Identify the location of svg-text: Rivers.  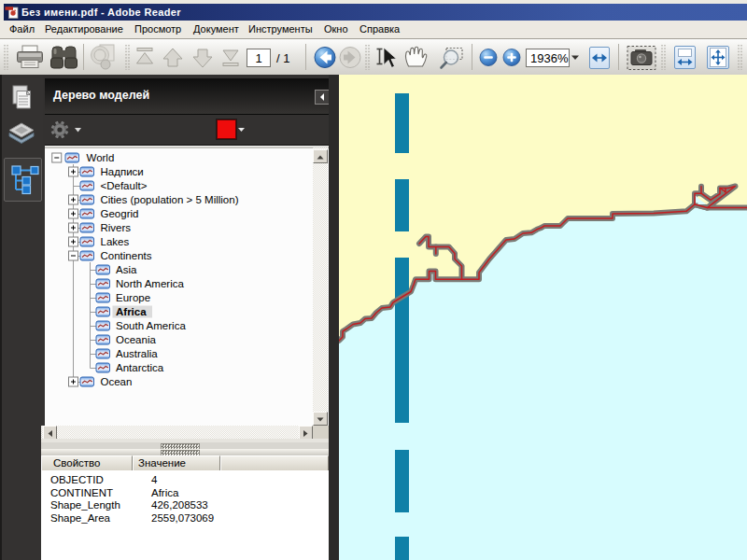
(116, 228).